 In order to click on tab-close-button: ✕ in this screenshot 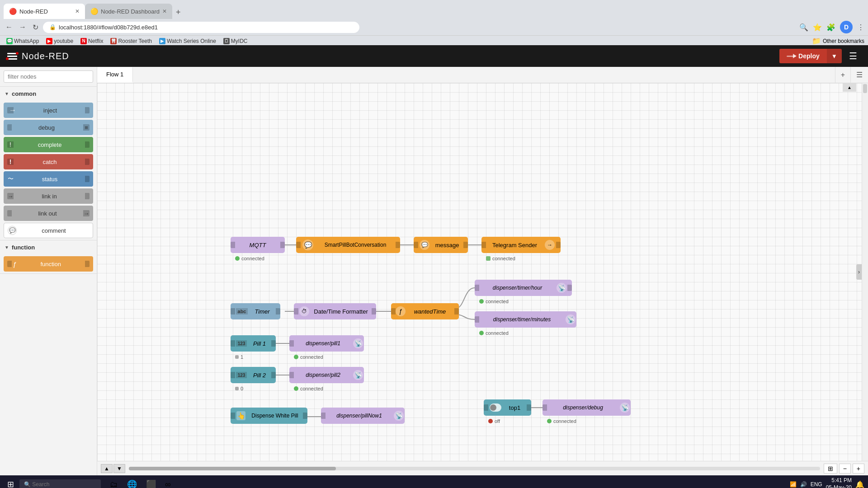, I will do `click(77, 11)`.